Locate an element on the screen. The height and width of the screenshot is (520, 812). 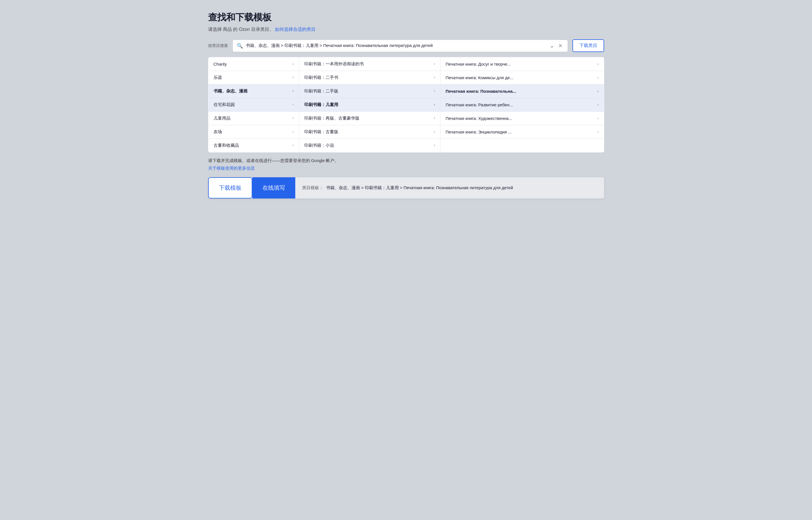
info-text: 请下载并完成模板。或者在线进行——您需要登录您的 Google 帐户。 is located at coordinates (406, 161).